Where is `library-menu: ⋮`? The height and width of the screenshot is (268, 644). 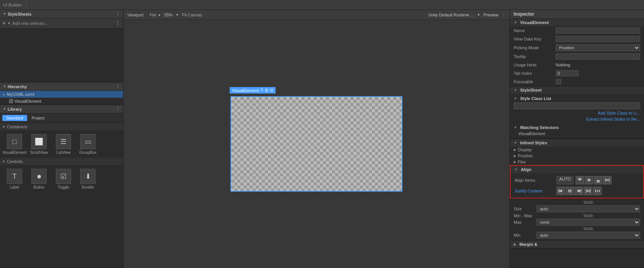 library-menu: ⋮ is located at coordinates (118, 109).